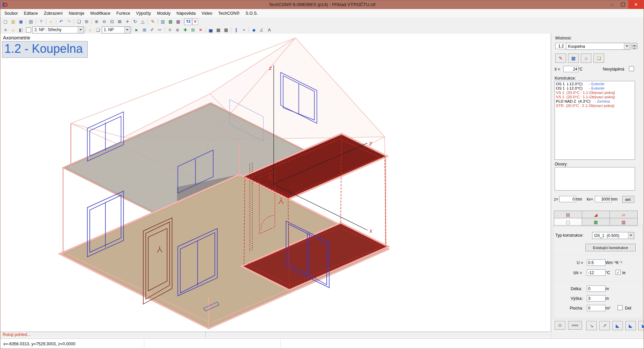 The image size is (644, 349). Describe the element at coordinates (603, 199) in the screenshot. I see `kv-input` at that location.